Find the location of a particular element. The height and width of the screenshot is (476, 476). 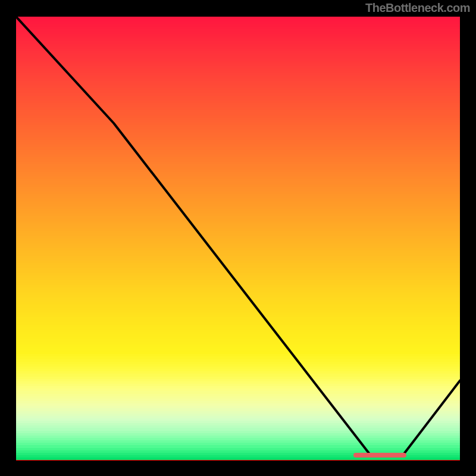

optimal-marker is located at coordinates (380, 455).